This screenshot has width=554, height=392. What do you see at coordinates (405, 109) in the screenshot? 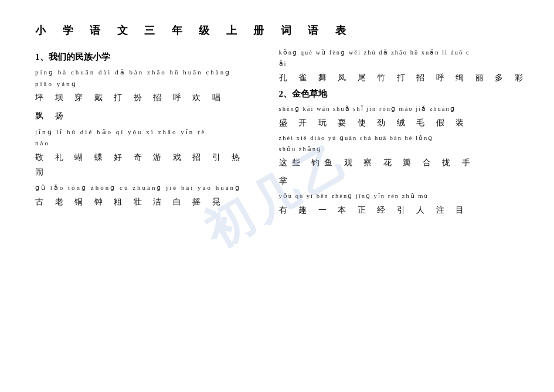
I see `right-section-2-pinyin-1: shēnɡ kāi wán shuǎ shǐ jìn rónɡ máo jiǎ …` at bounding box center [405, 109].